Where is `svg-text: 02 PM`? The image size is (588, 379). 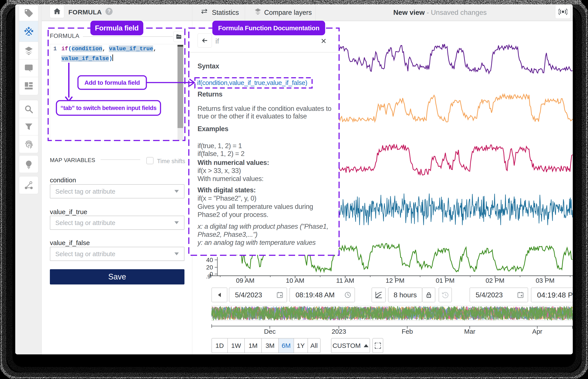
svg-text: 02 PM is located at coordinates (495, 281).